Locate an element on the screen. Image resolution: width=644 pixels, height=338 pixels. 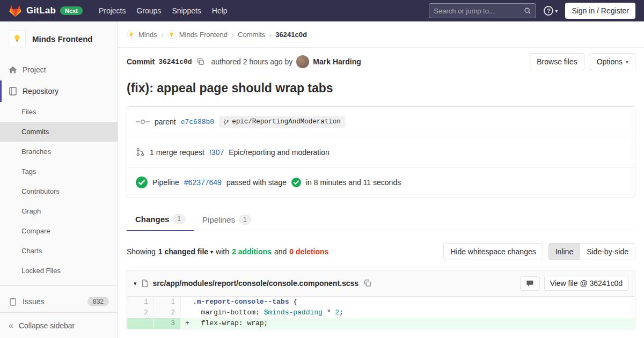
lightbulb-icon is located at coordinates (172, 34).